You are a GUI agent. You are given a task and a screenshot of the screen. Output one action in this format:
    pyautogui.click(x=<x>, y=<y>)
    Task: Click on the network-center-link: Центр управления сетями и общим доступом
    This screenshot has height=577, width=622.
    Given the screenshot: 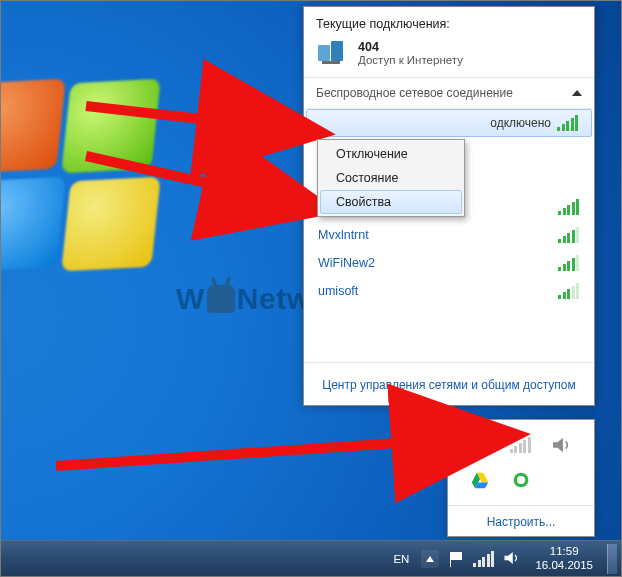 What is the action you would take?
    pyautogui.click(x=449, y=385)
    